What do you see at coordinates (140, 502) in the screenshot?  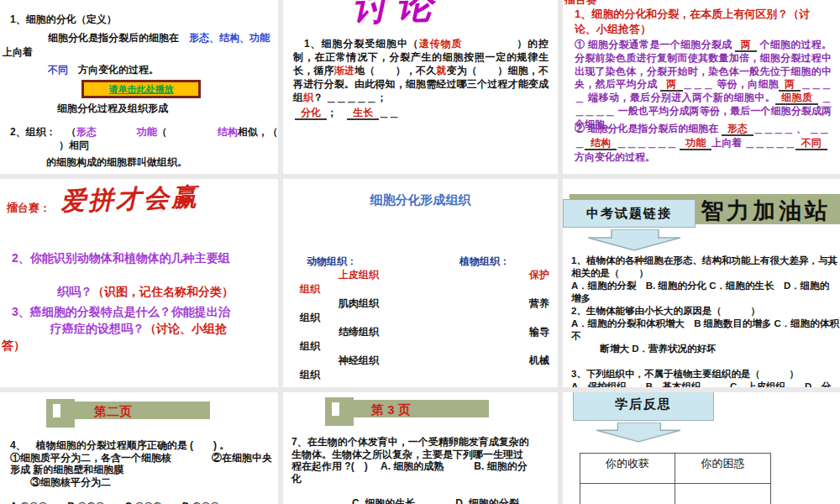 I see `text-line: A.①②③ B.②①③ C.③②① D.①③②` at bounding box center [140, 502].